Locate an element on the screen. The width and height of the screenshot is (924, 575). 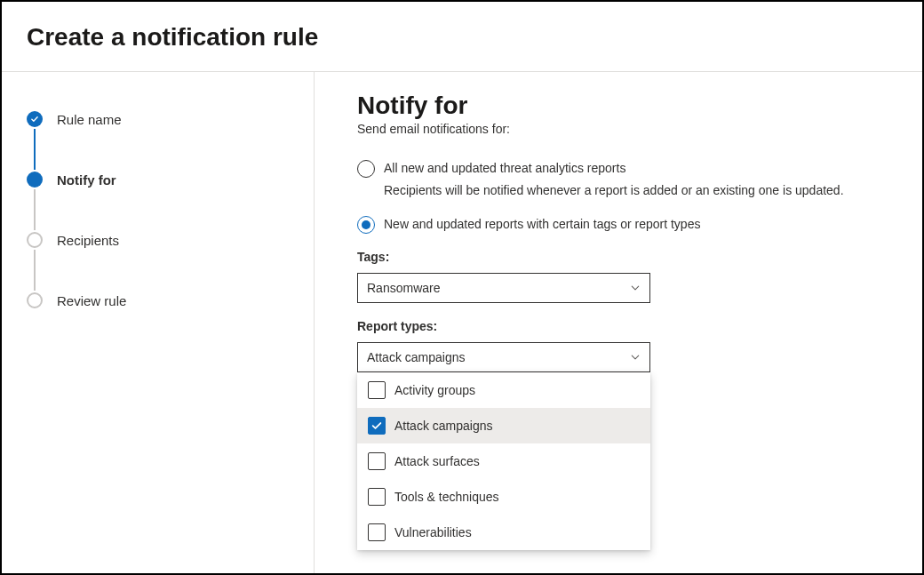
step-recipients: Recipients is located at coordinates (171, 240).